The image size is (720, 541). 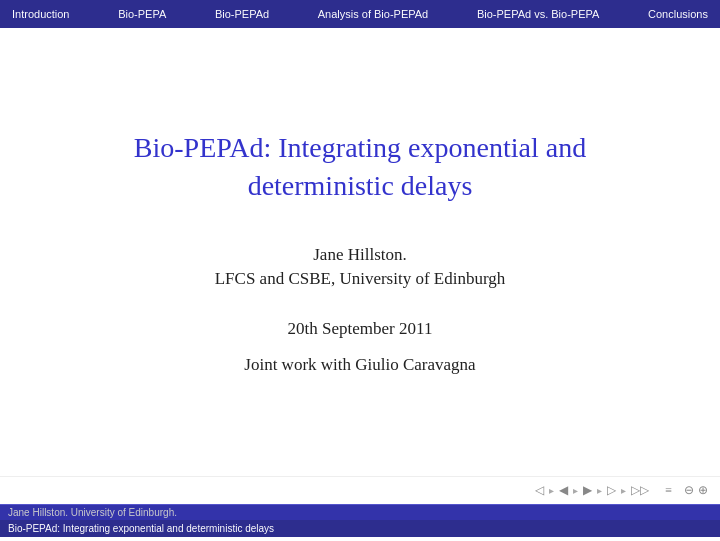 I want to click on nav-end-icon: ▷▷, so click(x=640, y=490).